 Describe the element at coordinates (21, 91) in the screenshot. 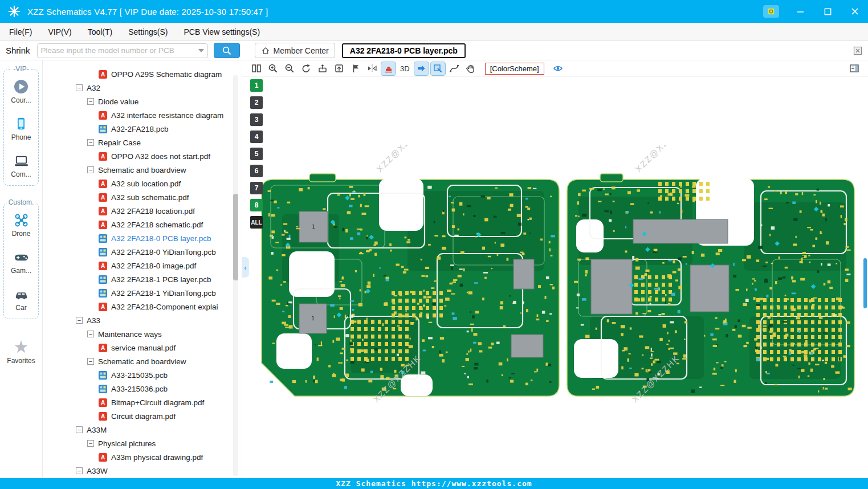

I see `sidebar-item-cour: Cour...` at that location.